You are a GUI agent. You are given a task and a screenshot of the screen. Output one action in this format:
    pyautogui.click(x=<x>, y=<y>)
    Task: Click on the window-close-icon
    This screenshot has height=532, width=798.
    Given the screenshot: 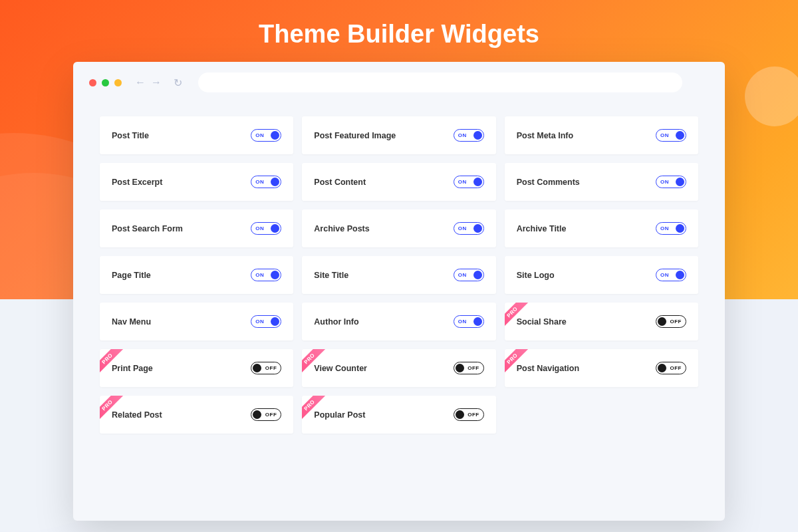 What is the action you would take?
    pyautogui.click(x=93, y=82)
    